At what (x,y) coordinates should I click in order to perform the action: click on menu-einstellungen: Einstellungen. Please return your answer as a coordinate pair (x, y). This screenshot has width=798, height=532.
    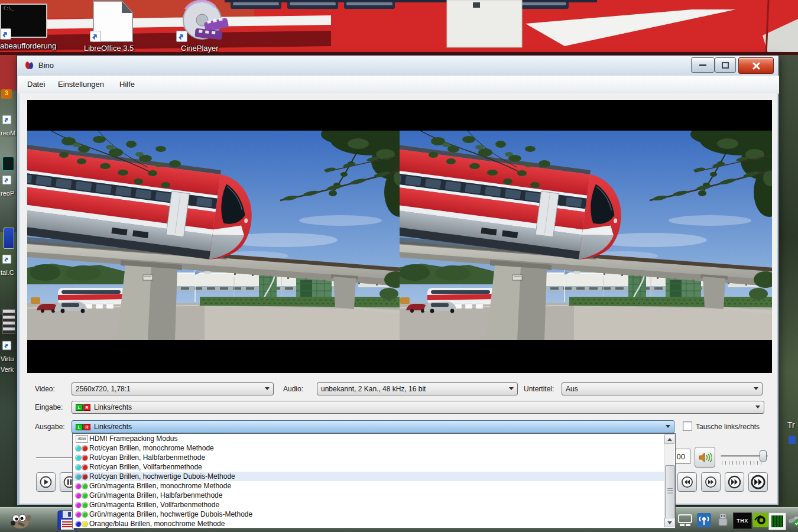
    Looking at the image, I should click on (81, 84).